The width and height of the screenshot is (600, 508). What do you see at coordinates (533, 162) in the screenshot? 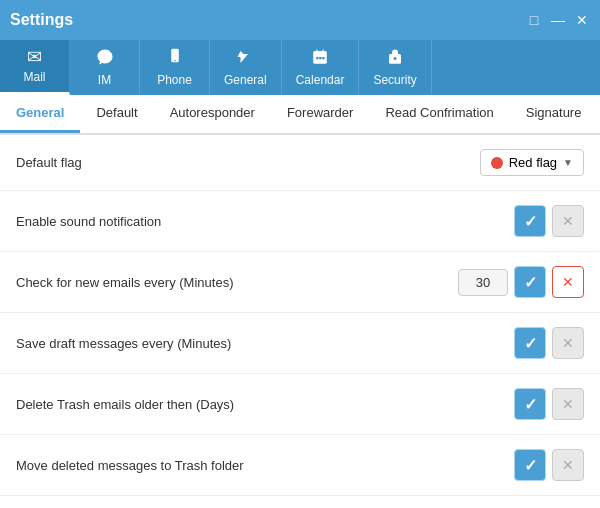
I see `flag-value: Red flag` at bounding box center [533, 162].